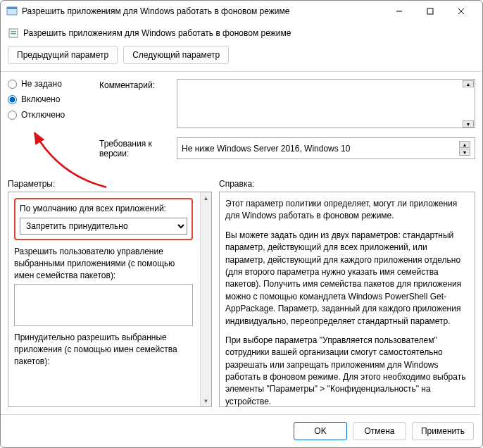 The width and height of the screenshot is (483, 448). I want to click on options-label: Параметры:, so click(110, 184).